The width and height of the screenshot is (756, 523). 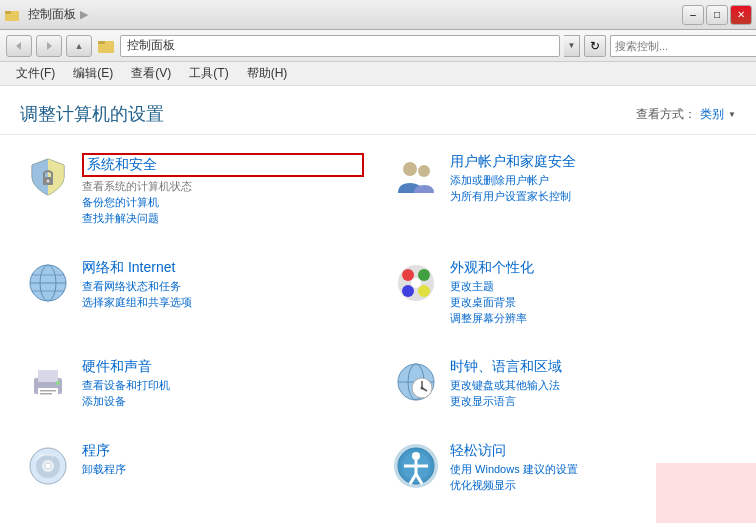 I want to click on appearance-icon, so click(x=416, y=283).